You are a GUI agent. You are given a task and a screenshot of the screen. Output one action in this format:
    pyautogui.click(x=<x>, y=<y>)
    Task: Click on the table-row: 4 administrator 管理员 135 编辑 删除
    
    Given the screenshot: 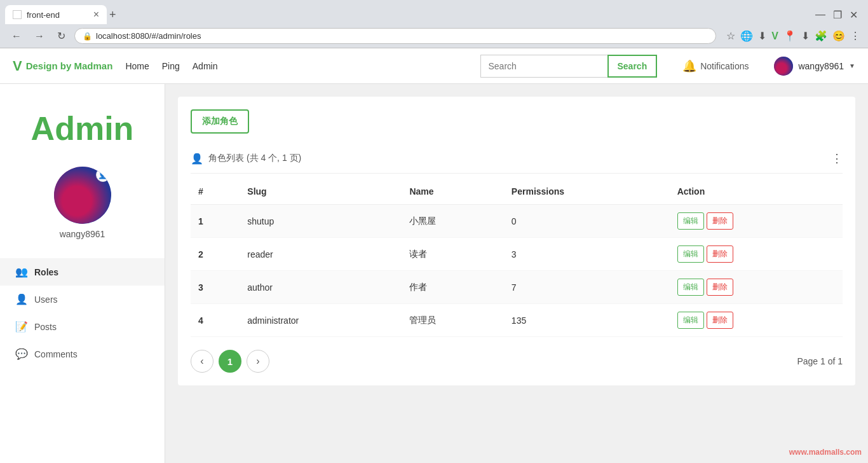 What is the action you would take?
    pyautogui.click(x=517, y=321)
    